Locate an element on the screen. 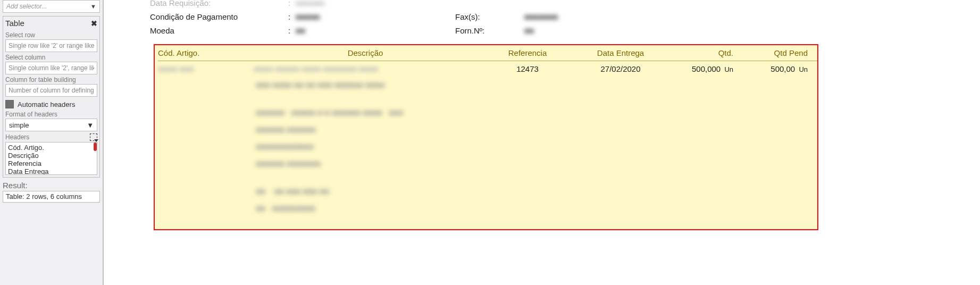 This screenshot has height=285, width=980. automatic-headers-checkbox is located at coordinates (10, 104).